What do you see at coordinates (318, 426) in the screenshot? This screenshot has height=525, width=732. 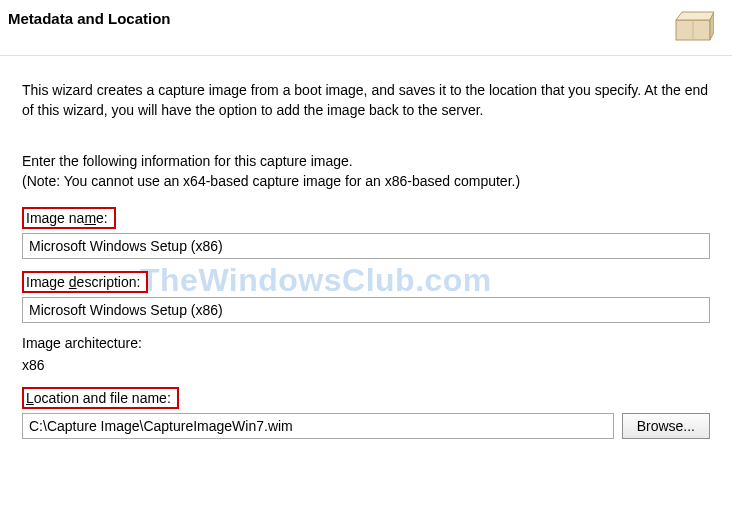 I see `location-input` at bounding box center [318, 426].